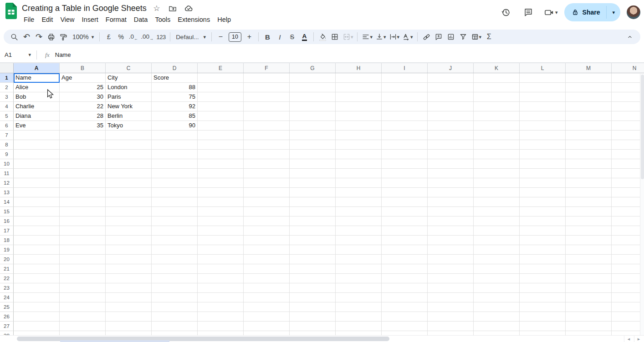  What do you see at coordinates (36, 174) in the screenshot?
I see `cell-A11` at bounding box center [36, 174].